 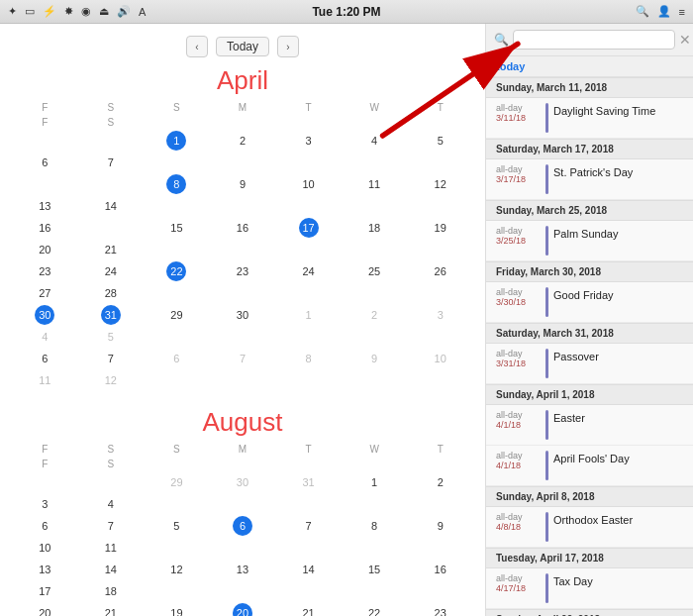 What do you see at coordinates (590, 588) in the screenshot?
I see `list-item: all-day 4/17/18 Tax Day` at bounding box center [590, 588].